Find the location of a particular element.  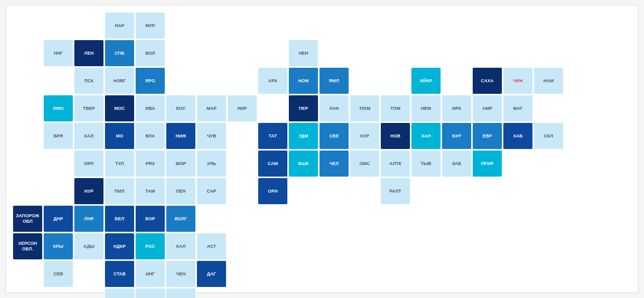

region-vor: ВОР is located at coordinates (150, 219).